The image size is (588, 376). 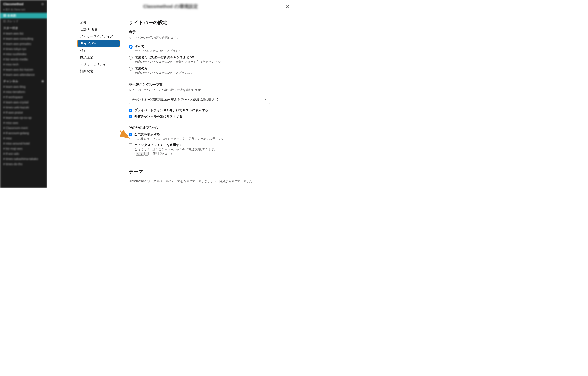 I want to click on checkbox-option: ✓ プライベートチャンネルを分けてリストに表示する, so click(x=200, y=110).